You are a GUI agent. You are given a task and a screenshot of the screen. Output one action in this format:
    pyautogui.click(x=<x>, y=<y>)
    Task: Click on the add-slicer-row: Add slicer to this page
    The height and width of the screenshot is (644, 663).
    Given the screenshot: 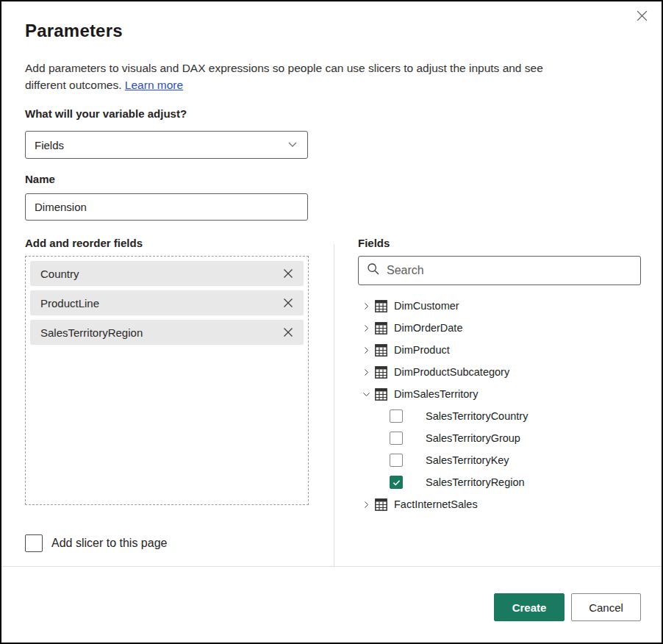 What is the action you would take?
    pyautogui.click(x=96, y=543)
    